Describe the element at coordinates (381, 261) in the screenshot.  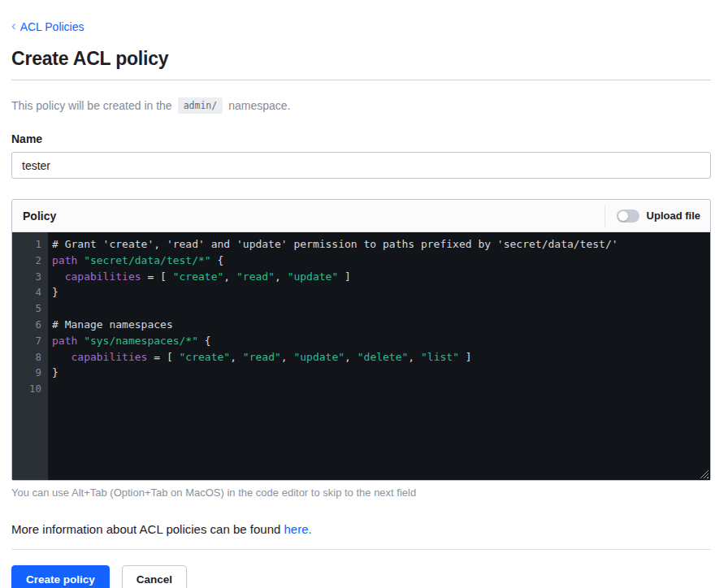
I see `code-line: path "secret/data/test/*" {` at that location.